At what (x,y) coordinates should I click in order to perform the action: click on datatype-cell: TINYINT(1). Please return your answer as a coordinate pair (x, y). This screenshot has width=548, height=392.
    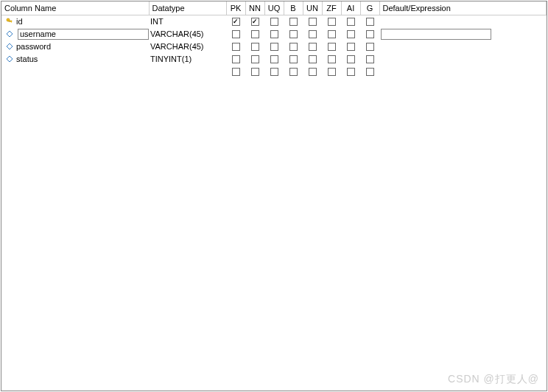
    Looking at the image, I should click on (187, 59).